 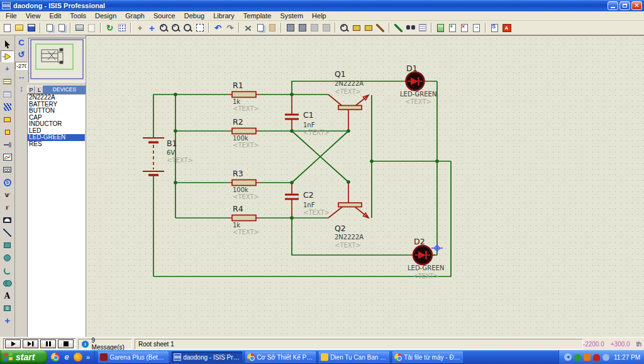 What do you see at coordinates (187, 28) in the screenshot?
I see `zoom-all-icon` at bounding box center [187, 28].